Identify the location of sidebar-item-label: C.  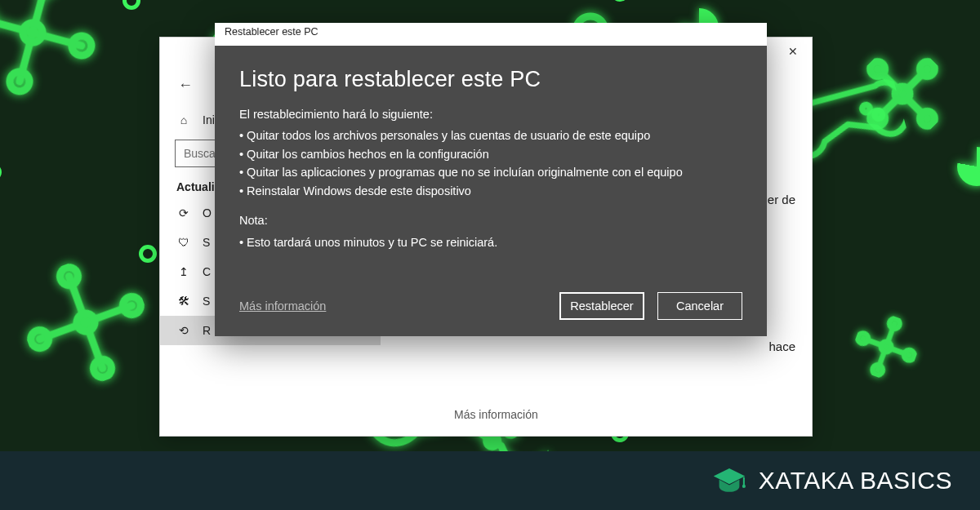
(207, 272).